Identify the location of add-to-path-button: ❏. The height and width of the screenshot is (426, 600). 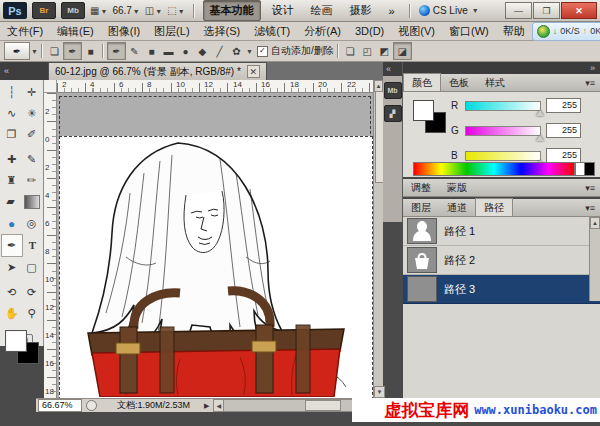
(350, 51).